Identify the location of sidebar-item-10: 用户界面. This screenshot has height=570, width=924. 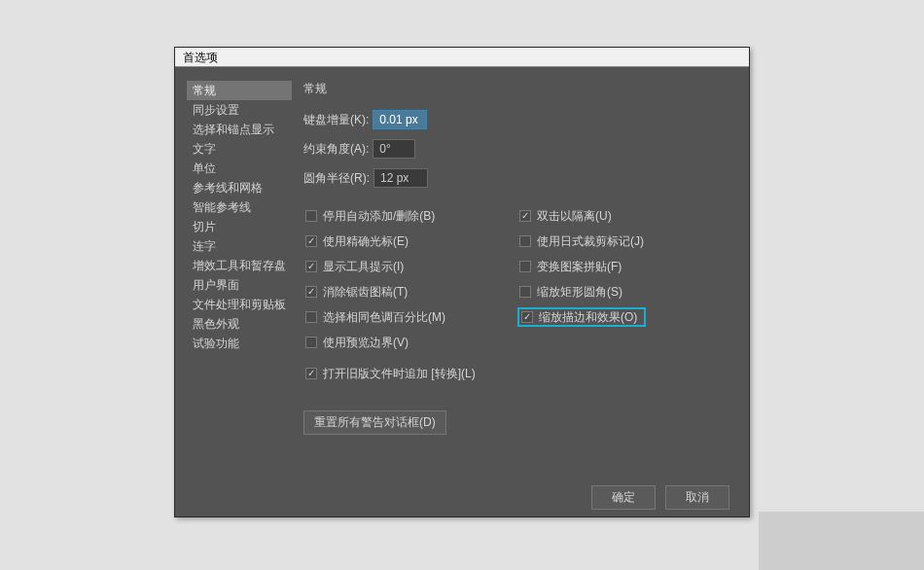
(239, 285).